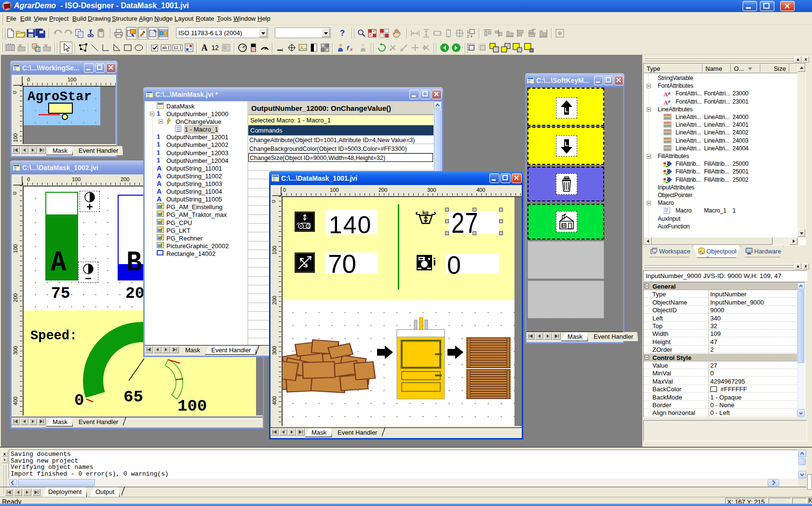 The width and height of the screenshot is (812, 506). Describe the element at coordinates (351, 49) in the screenshot. I see `svg-text: x` at that location.